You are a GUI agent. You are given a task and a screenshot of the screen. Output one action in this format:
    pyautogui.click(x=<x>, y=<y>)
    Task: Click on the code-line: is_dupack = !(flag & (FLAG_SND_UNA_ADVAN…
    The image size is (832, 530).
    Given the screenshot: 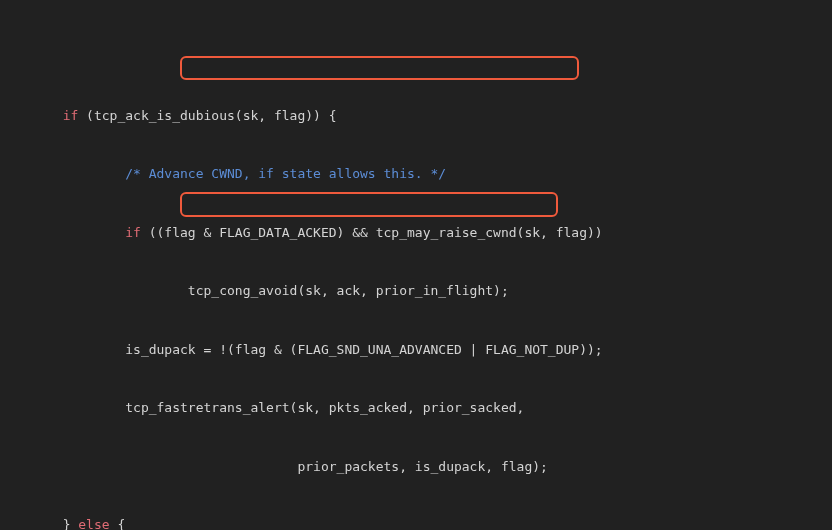 What is the action you would take?
    pyautogui.click(x=416, y=350)
    